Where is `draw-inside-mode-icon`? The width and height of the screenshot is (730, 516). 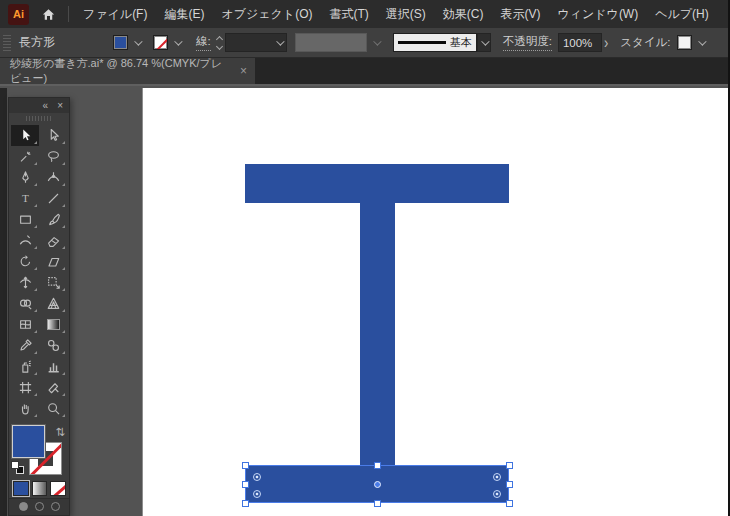 draw-inside-mode-icon is located at coordinates (56, 506).